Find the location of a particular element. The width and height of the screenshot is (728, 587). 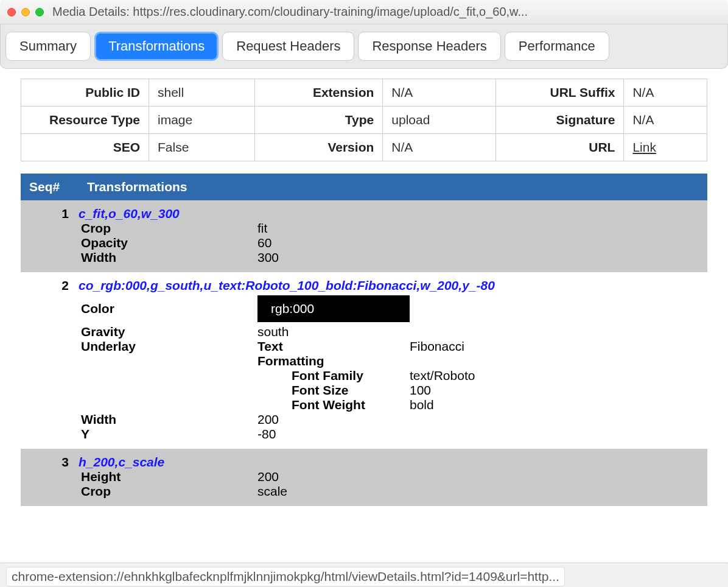

param-value-opacity: 60 is located at coordinates (264, 243).